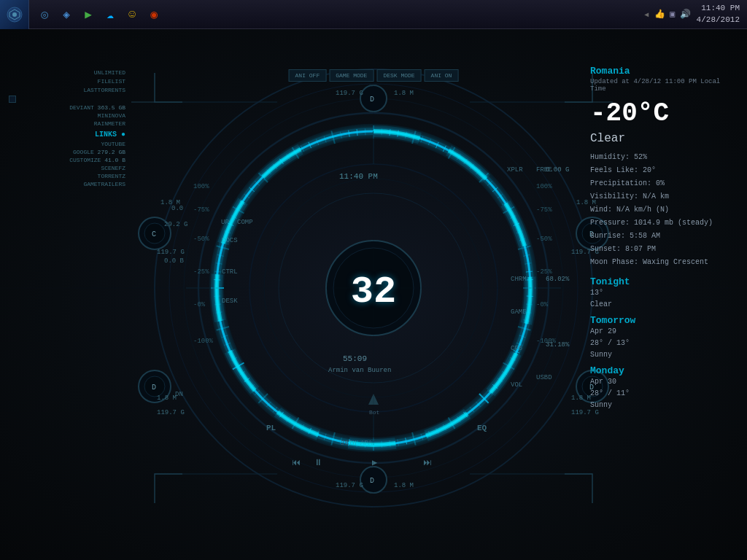  Describe the element at coordinates (398, 76) in the screenshot. I see `desk-mode-button: DESK MODE` at that location.